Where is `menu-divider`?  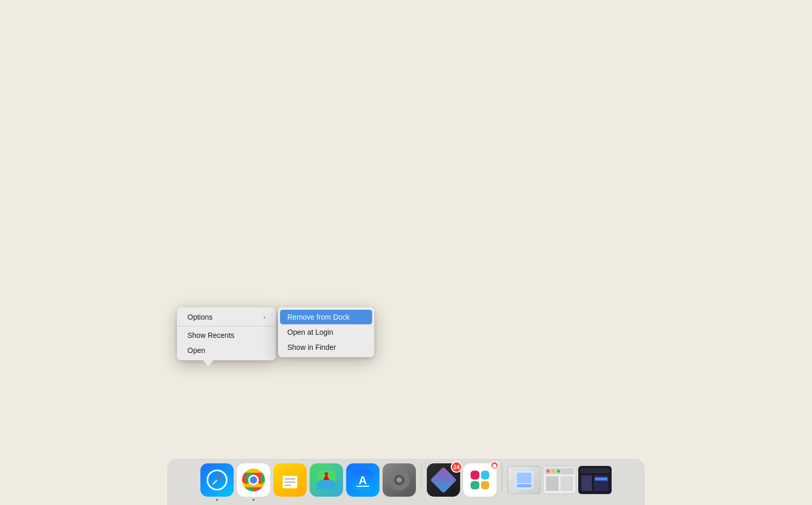 menu-divider is located at coordinates (226, 326).